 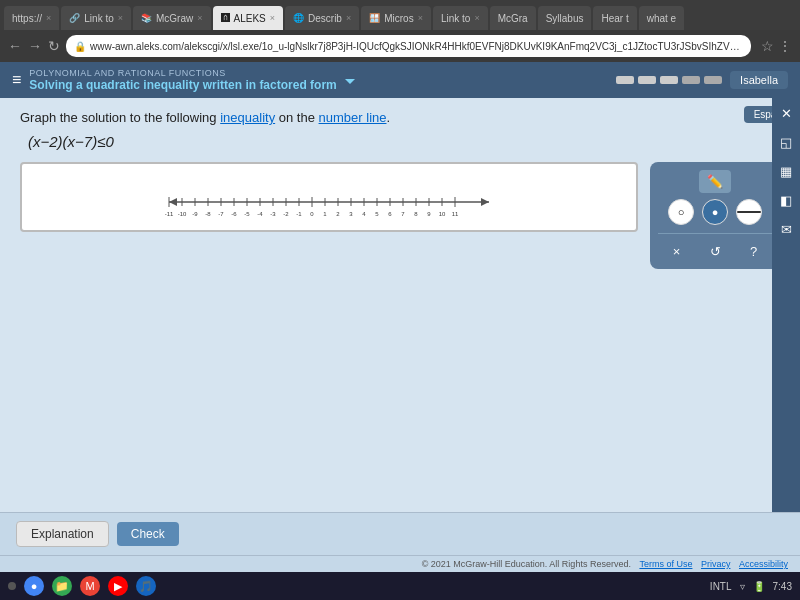 I want to click on svg-text: 5, so click(x=377, y=214).